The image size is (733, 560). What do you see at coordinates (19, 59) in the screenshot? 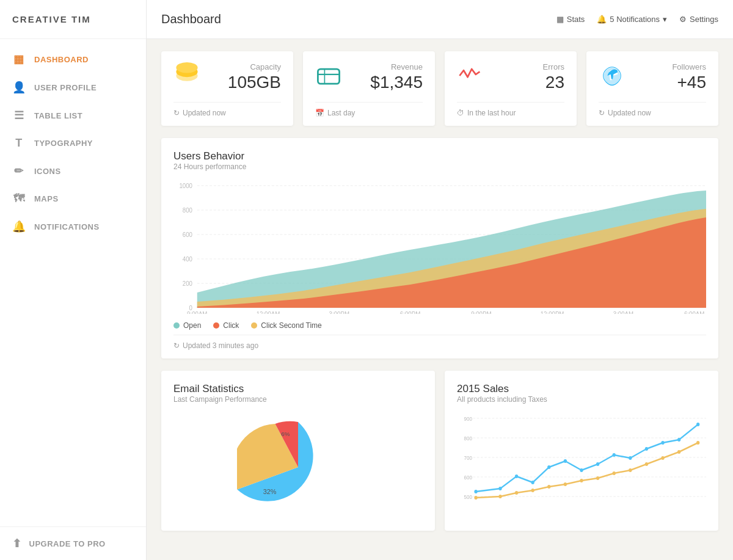
I see `dashboard-icon: ▦` at bounding box center [19, 59].